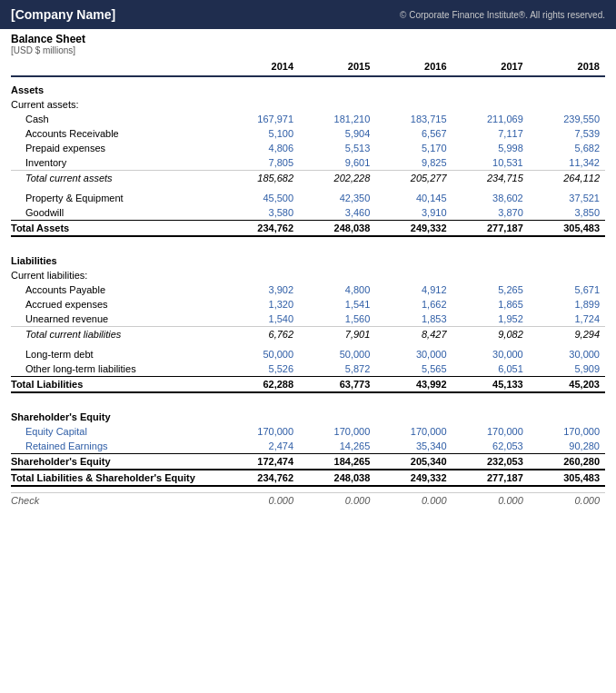  What do you see at coordinates (308, 431) in the screenshot?
I see `table-row: Equity Capital 170,000 170,000 170,000 1…` at bounding box center [308, 431].